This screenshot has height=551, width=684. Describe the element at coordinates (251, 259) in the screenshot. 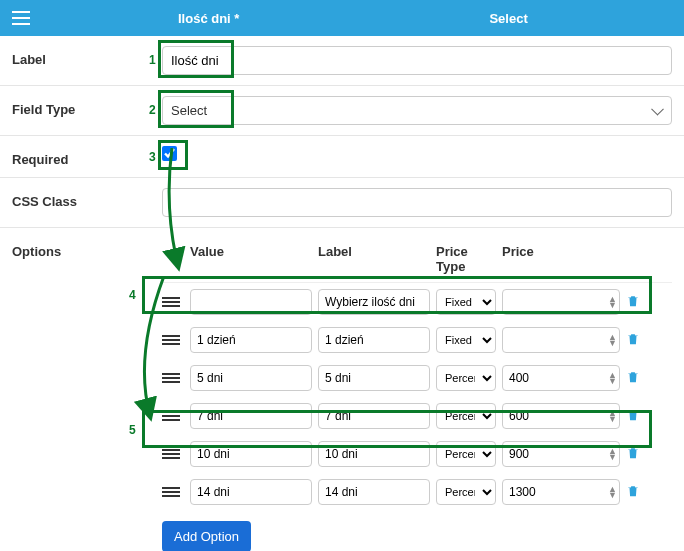

I see `options-col-value: Value` at that location.